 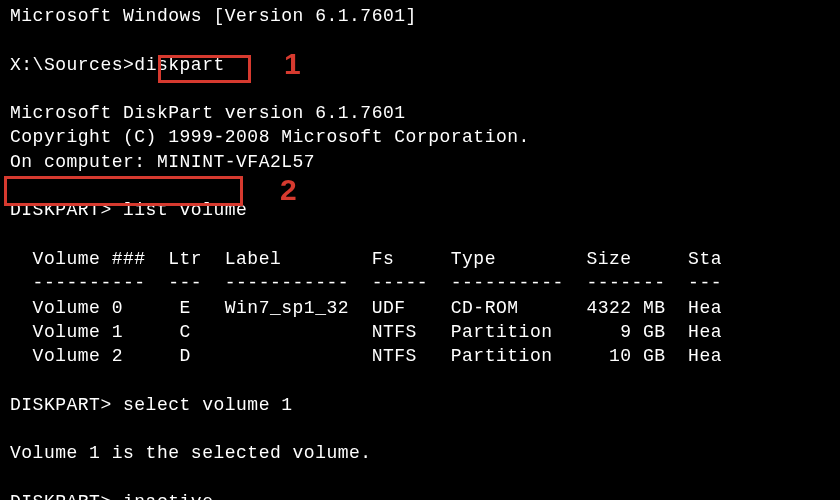 What do you see at coordinates (420, 137) in the screenshot?
I see `copyright-line: Copyright (C) 1999-2008 Microsoft Corpor…` at bounding box center [420, 137].